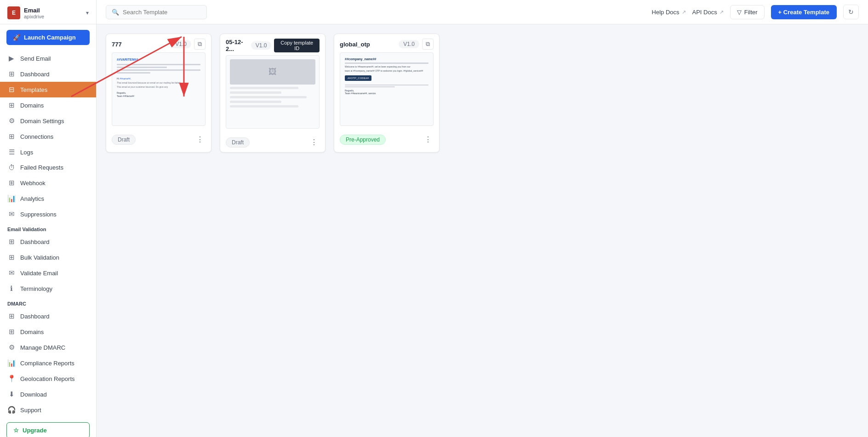 The image size is (868, 437). Describe the element at coordinates (11, 90) in the screenshot. I see `templates-icon: ⊟` at that location.